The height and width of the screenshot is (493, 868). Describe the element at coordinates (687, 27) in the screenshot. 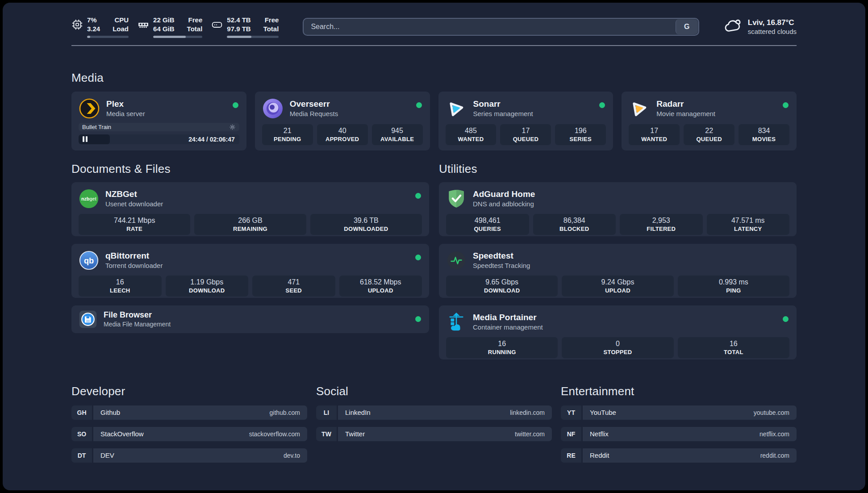

I see `search-engine-button: G` at that location.